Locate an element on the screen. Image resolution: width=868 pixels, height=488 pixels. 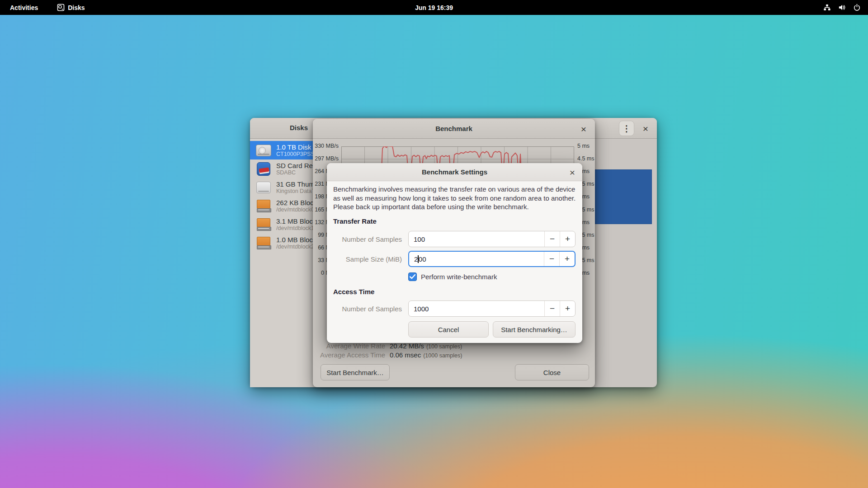
power-icon is located at coordinates (857, 7).